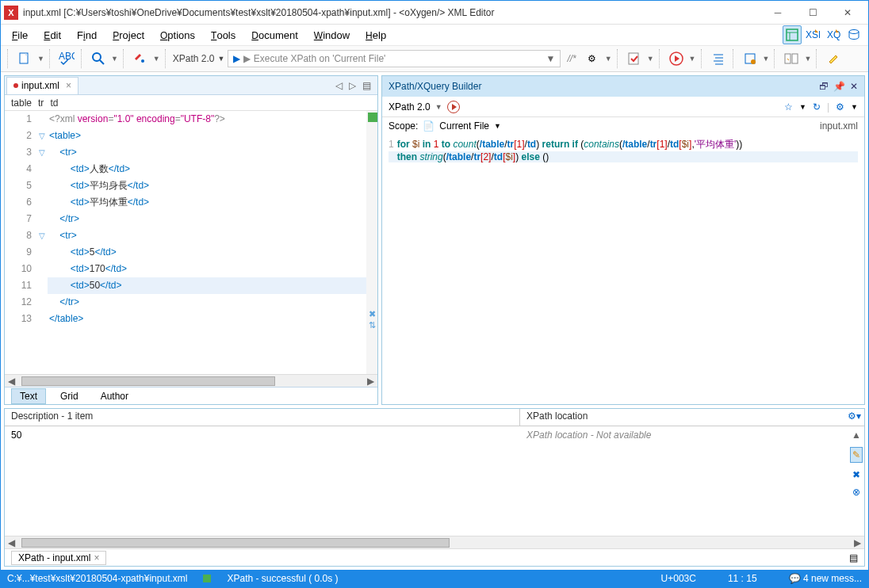  I want to click on results-side-toolbar: ▲ ✎ ✖ ⊗, so click(856, 481).